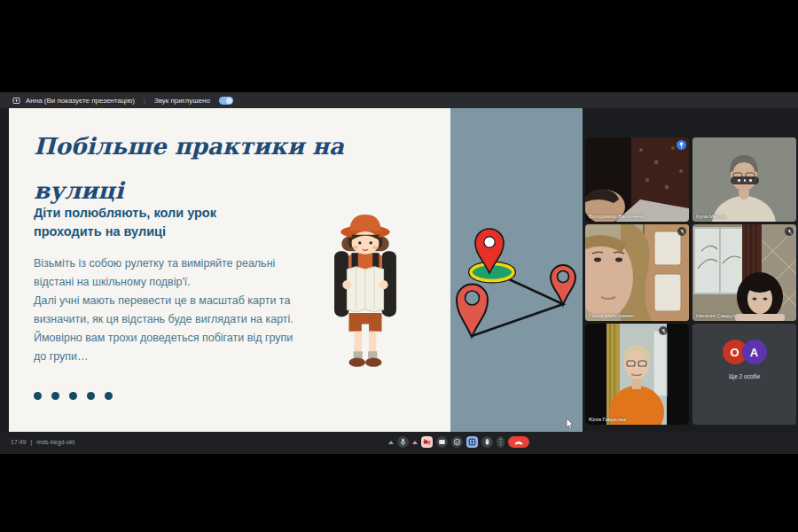 The height and width of the screenshot is (532, 798). What do you see at coordinates (442, 442) in the screenshot?
I see `captions-icon` at bounding box center [442, 442].